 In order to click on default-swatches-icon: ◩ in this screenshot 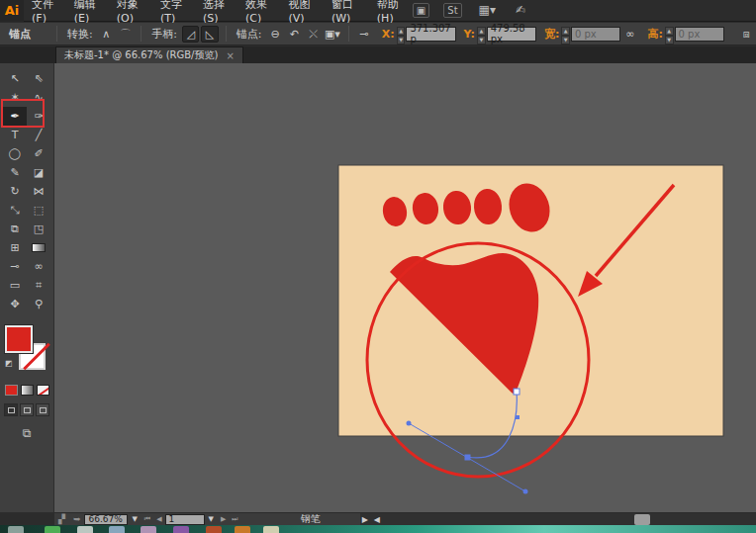, I will do `click(10, 364)`.